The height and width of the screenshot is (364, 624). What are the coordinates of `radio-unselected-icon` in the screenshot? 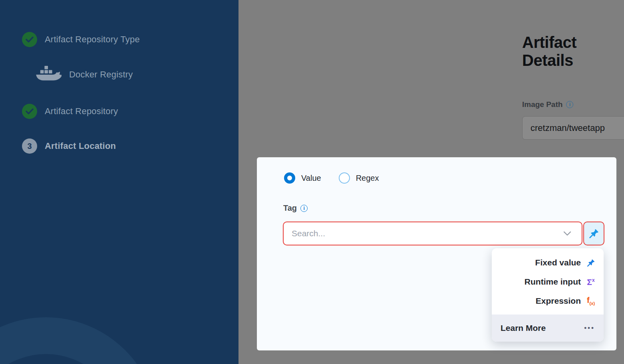 It's located at (344, 178).